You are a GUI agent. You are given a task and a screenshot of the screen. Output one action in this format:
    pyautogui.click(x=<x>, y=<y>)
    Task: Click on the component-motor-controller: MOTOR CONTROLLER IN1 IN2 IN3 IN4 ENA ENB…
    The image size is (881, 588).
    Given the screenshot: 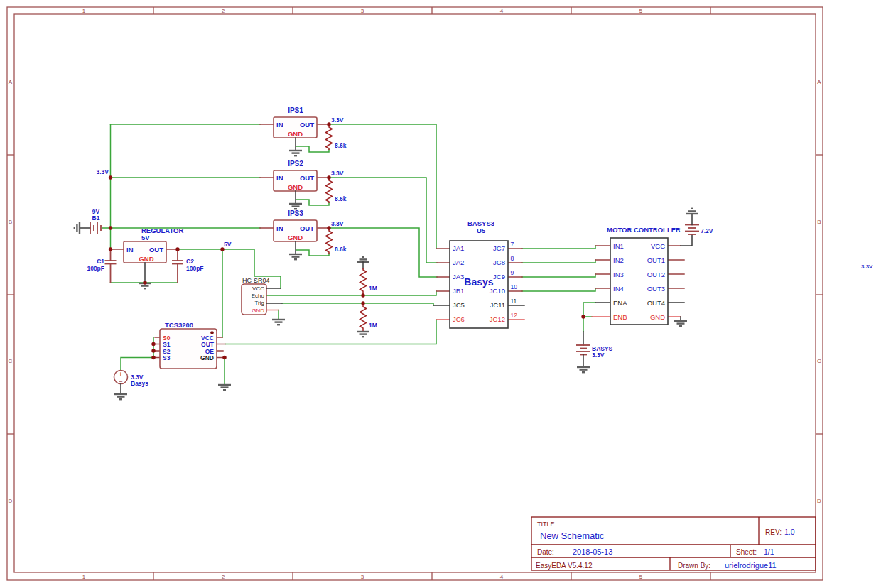 What is the action you would take?
    pyautogui.click(x=639, y=276)
    